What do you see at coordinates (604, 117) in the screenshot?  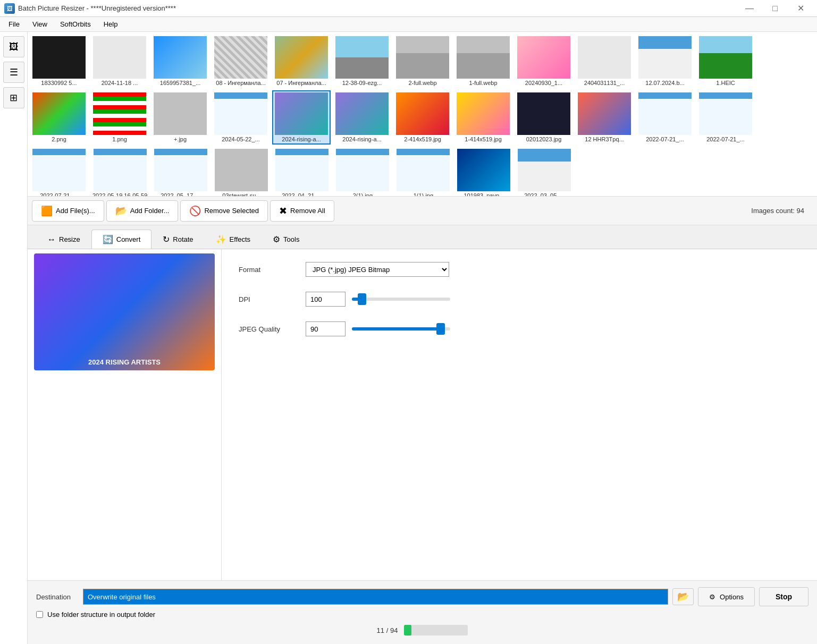 I see `image-cell: 12 HHR3Tpq...` at bounding box center [604, 117].